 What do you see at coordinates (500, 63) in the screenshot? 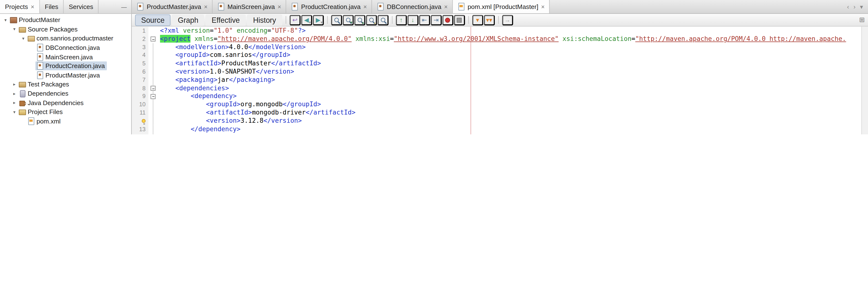
I see `code-line: 5 <artifactId>ProductMaster</artifactId>` at bounding box center [500, 63].